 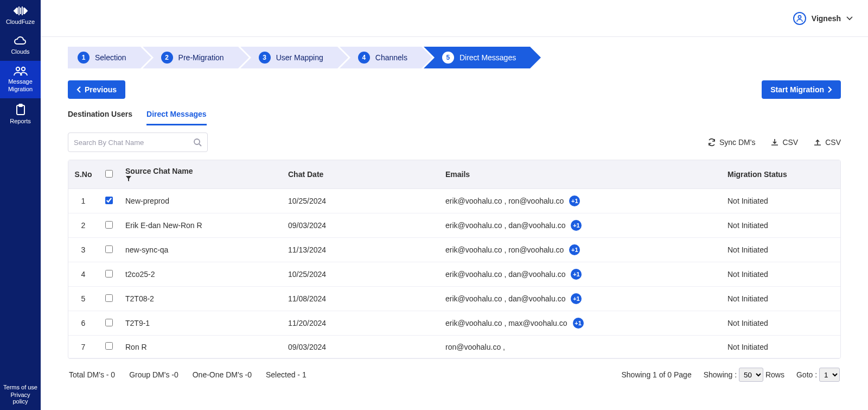 What do you see at coordinates (201, 175) in the screenshot?
I see `col-chat-header: Source Chat Name` at bounding box center [201, 175].